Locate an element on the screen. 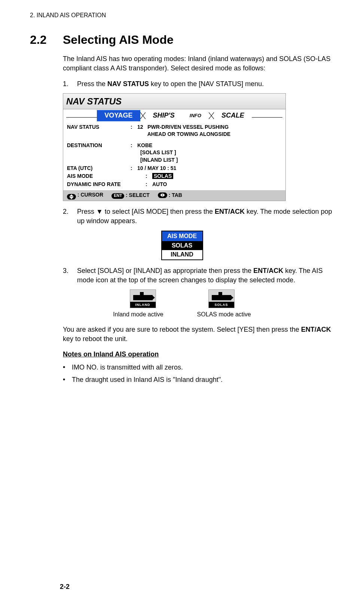  caption-solas: SOLAS mode active is located at coordinates (224, 314).